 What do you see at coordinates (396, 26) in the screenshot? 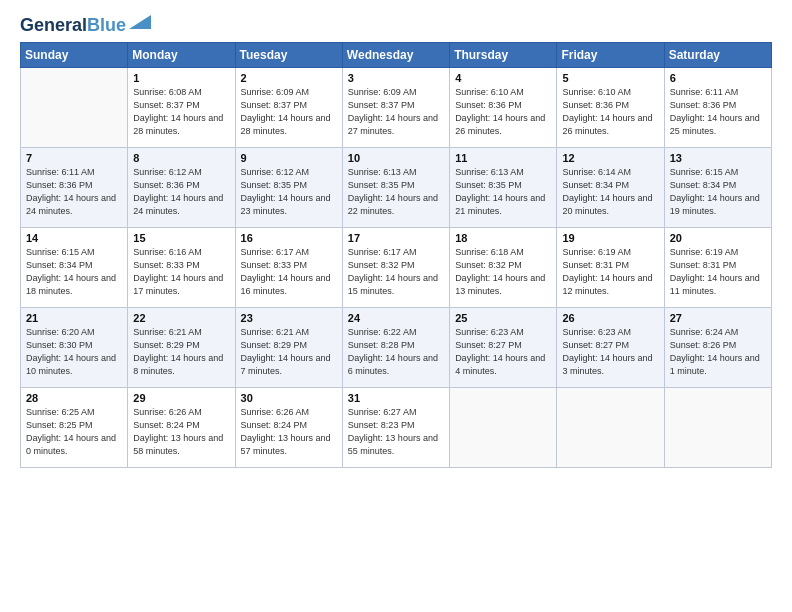
I see `header: GeneralBlue` at bounding box center [396, 26].